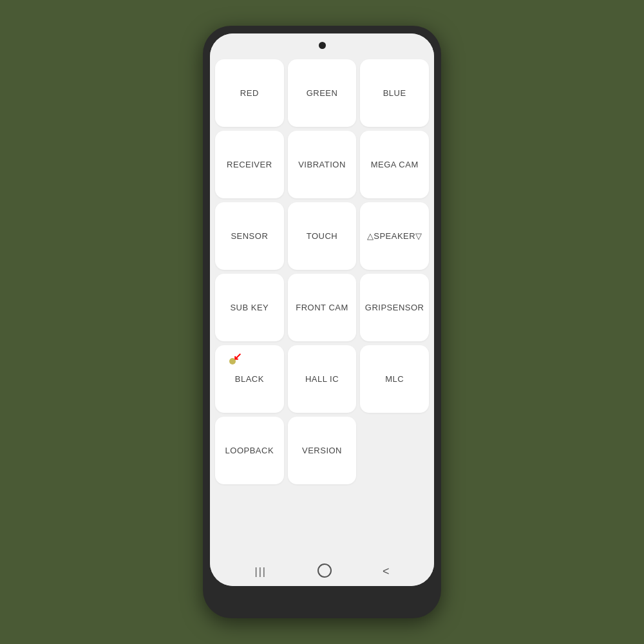 Image resolution: width=644 pixels, height=644 pixels. What do you see at coordinates (250, 93) in the screenshot?
I see `grid-cell-red: RED` at bounding box center [250, 93].